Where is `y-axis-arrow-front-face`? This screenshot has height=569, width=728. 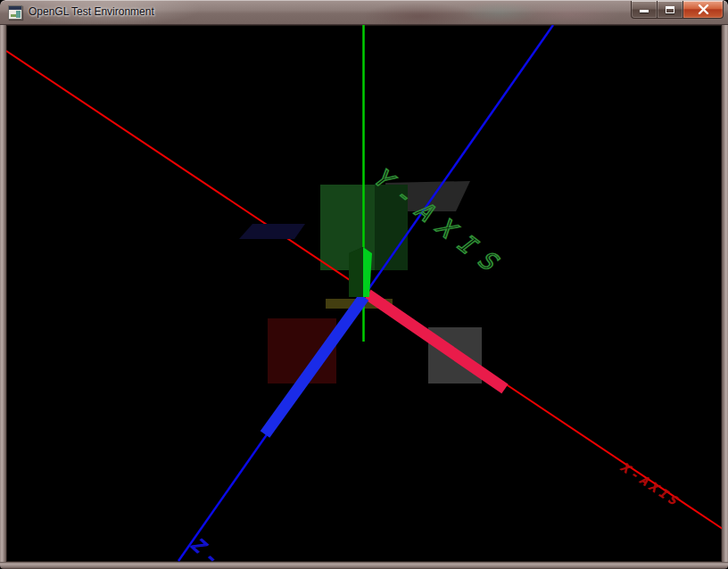
y-axis-arrow-front-face is located at coordinates (368, 272).